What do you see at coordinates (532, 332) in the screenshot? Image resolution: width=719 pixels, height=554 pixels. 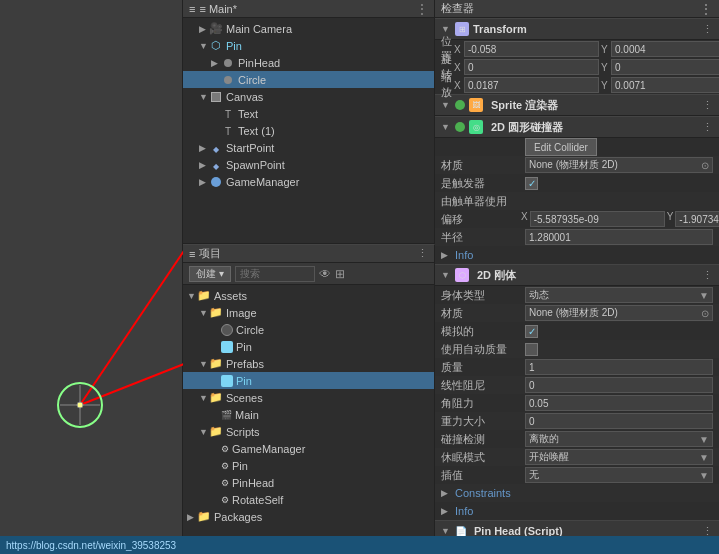 I see `simulated-checkbox` at bounding box center [532, 332].